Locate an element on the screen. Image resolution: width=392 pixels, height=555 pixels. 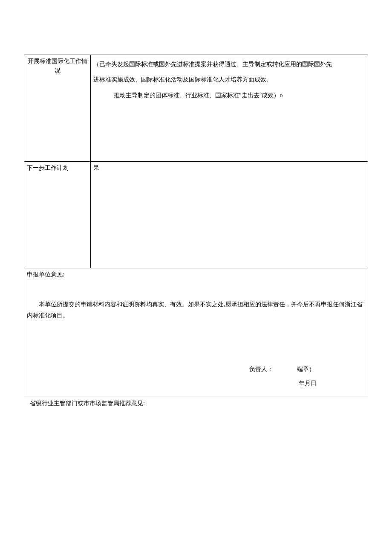
signature-area: 负责人： 端章） 年月日 is located at coordinates (283, 376).